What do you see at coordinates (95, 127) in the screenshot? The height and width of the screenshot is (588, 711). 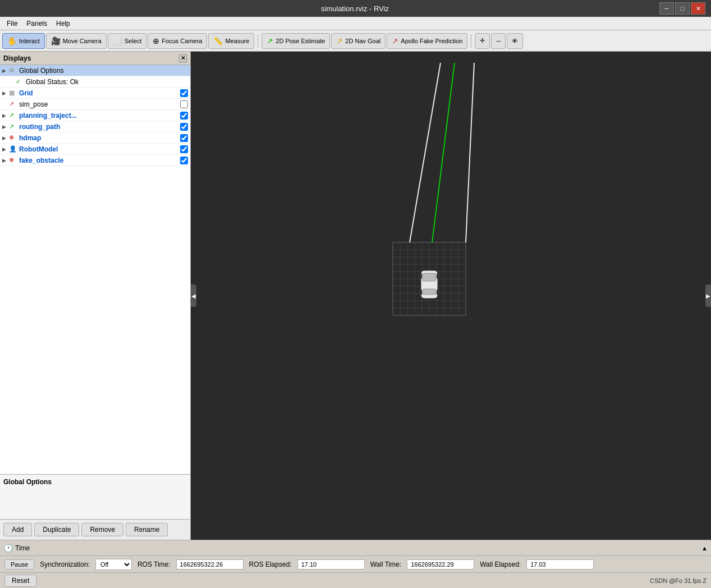 I see `tree-item-routing-path: ▶ ↗ routing_path` at bounding box center [95, 127].